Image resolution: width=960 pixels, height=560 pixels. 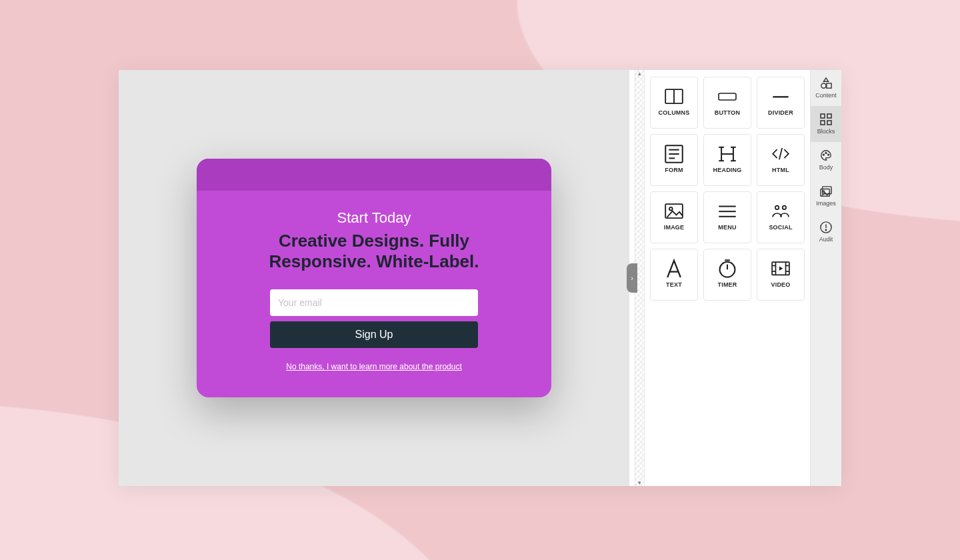 I want to click on menu-icon, so click(x=727, y=211).